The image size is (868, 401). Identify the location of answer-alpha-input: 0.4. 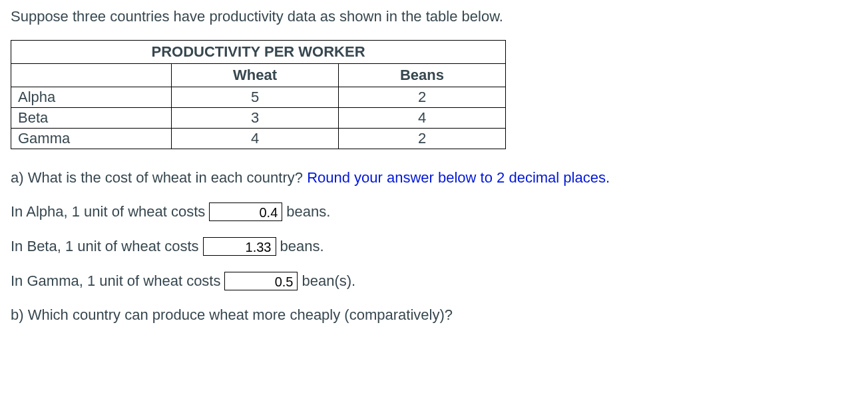
(246, 212).